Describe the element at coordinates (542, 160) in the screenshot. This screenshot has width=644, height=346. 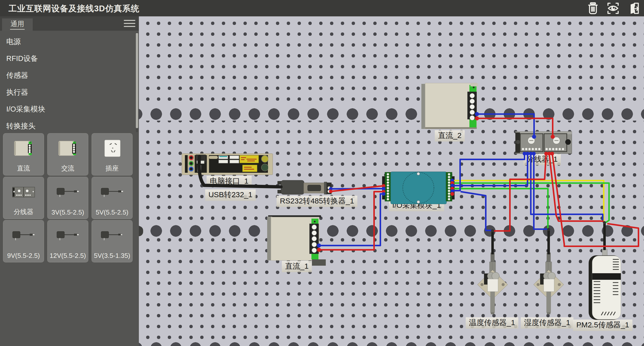
I see `device-label: 分线器_1` at that location.